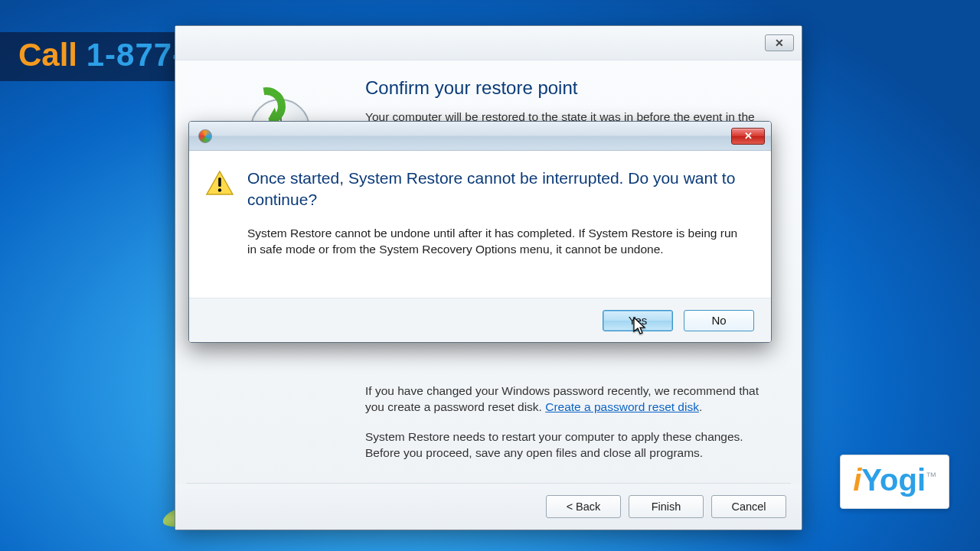 Image resolution: width=980 pixels, height=551 pixels. Describe the element at coordinates (701, 407) in the screenshot. I see `password-note-post: .` at that location.